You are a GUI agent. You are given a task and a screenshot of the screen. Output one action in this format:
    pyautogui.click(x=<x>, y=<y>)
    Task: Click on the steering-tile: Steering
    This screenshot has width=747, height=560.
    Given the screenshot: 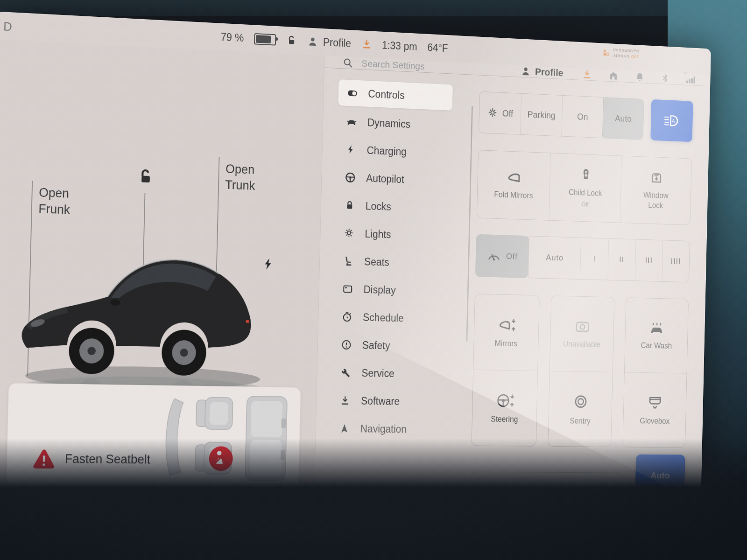 What is the action you would take?
    pyautogui.click(x=504, y=408)
    